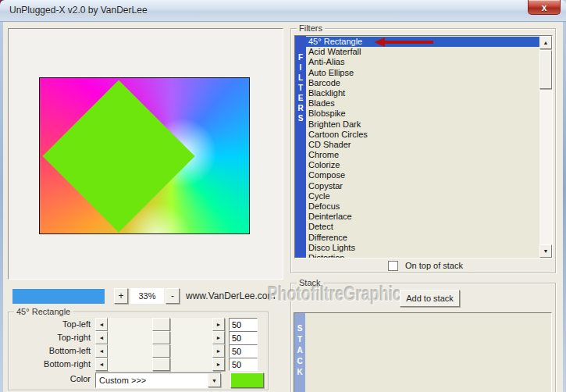  What do you see at coordinates (301, 58) in the screenshot?
I see `strip-letter: F` at bounding box center [301, 58].